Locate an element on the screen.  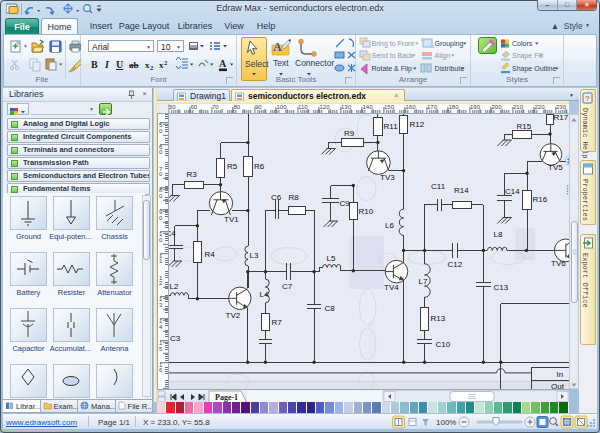
svg-text: R15 is located at coordinates (524, 126).